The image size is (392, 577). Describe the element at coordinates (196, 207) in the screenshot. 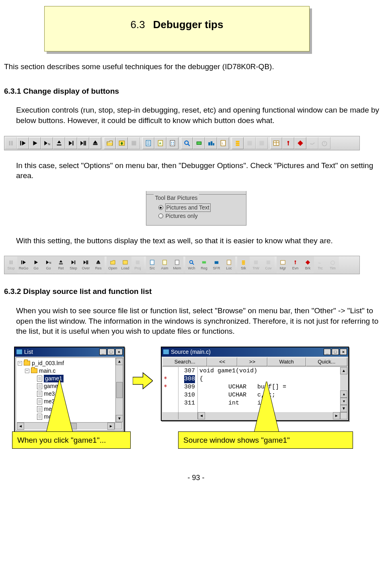

I see `radio-pictures-and-text: Pictures and Text` at that location.